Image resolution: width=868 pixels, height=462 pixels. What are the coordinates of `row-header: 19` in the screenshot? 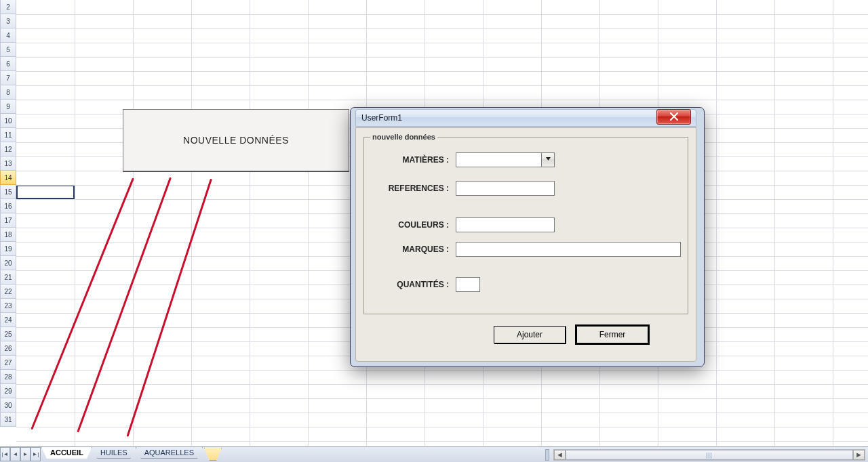 It's located at (8, 249).